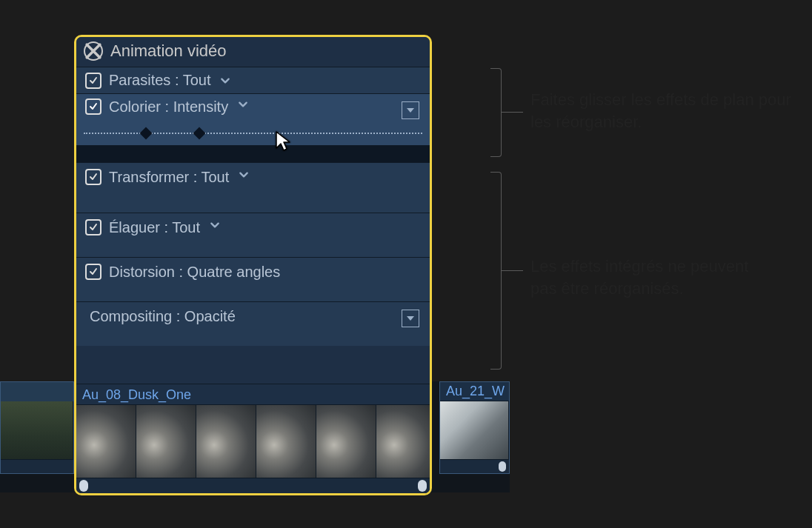 This screenshot has width=812, height=528. What do you see at coordinates (169, 51) in the screenshot?
I see `panel-title: Animation vidéo` at bounding box center [169, 51].